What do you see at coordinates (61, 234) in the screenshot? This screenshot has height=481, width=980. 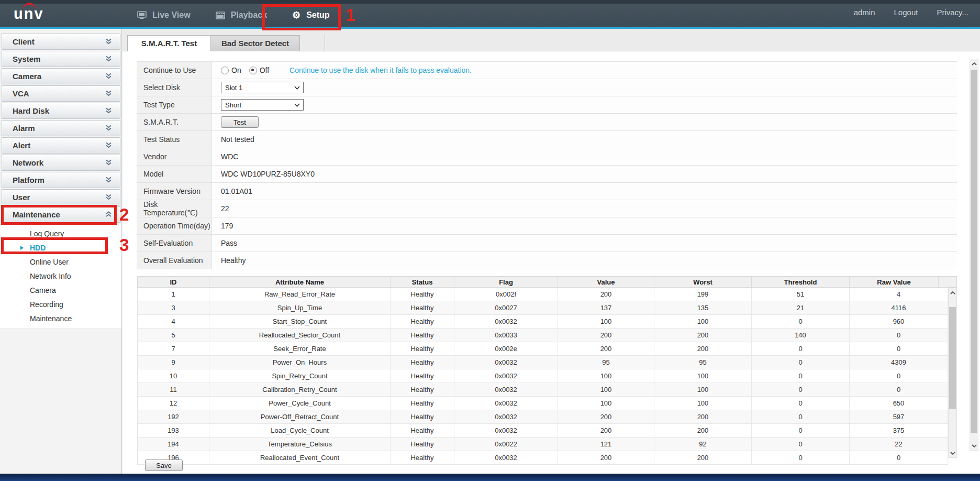 I see `sidebar-item-log-query: Log Query` at bounding box center [61, 234].